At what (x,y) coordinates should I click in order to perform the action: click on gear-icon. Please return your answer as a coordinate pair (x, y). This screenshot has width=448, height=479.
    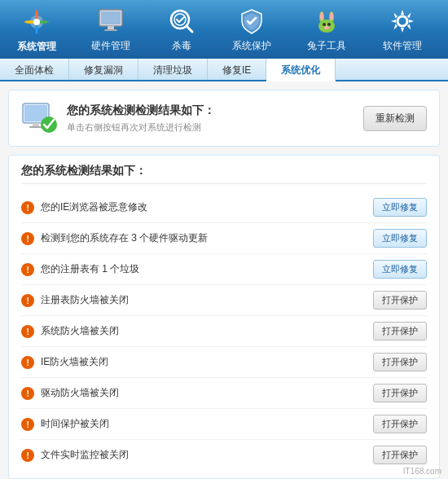
    Looking at the image, I should click on (402, 21).